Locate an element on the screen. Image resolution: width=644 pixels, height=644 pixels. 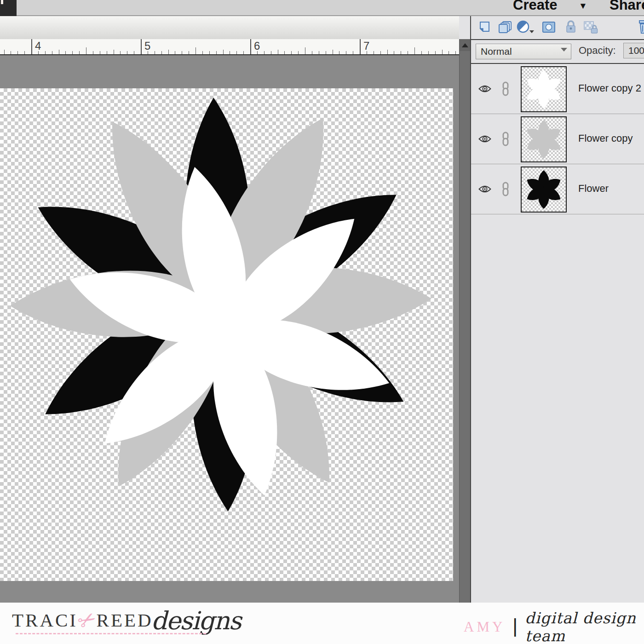
ruler-number: 7 is located at coordinates (366, 46).